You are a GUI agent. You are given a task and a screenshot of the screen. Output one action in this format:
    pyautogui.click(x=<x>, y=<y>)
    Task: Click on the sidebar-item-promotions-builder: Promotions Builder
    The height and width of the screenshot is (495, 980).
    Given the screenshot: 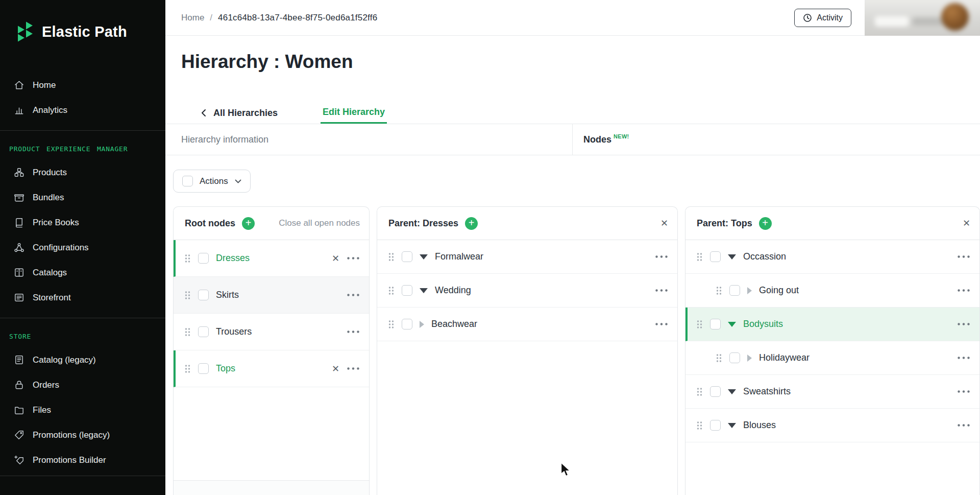 What is the action you would take?
    pyautogui.click(x=83, y=460)
    